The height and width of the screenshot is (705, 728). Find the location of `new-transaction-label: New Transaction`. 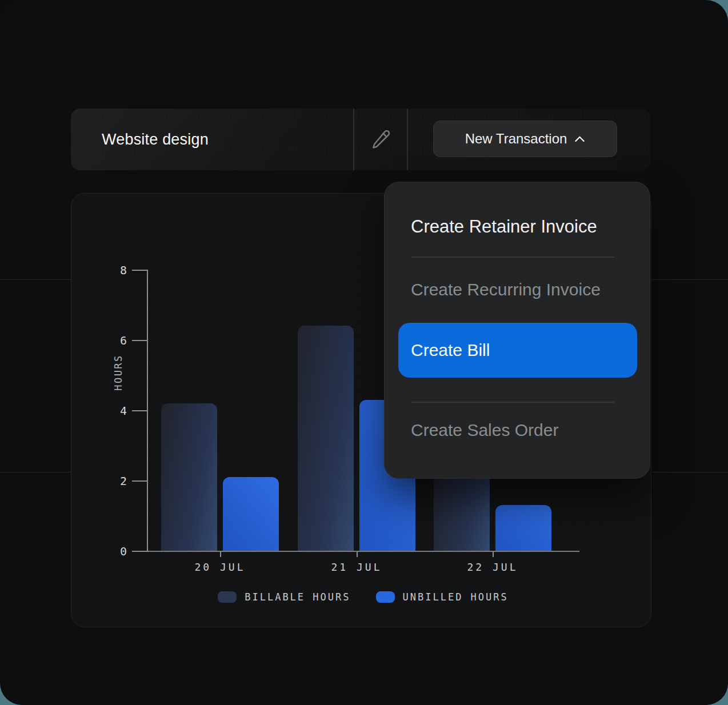

new-transaction-label: New Transaction is located at coordinates (517, 139).